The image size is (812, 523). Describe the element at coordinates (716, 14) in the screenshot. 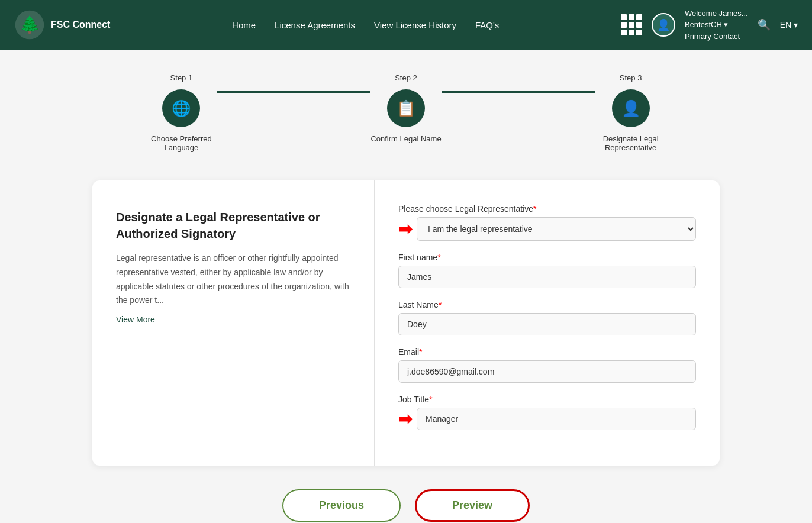

I see `welcome-line1: Welcome James...` at that location.